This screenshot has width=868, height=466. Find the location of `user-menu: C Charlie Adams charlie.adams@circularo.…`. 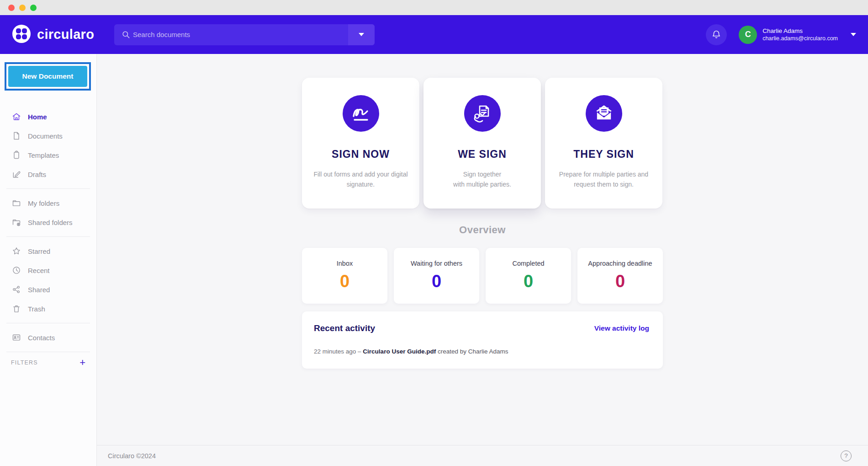

user-menu: C Charlie Adams charlie.adams@circularo.… is located at coordinates (798, 35).